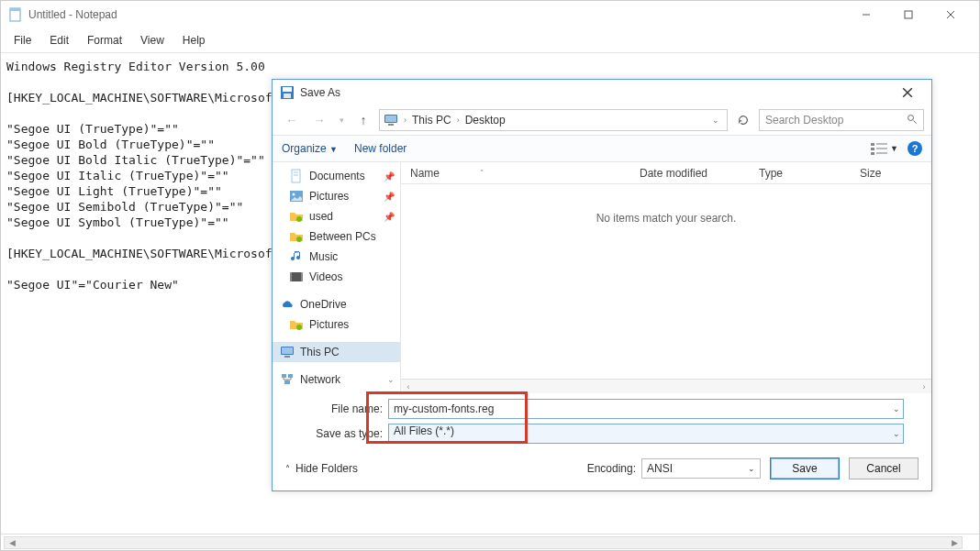  Describe the element at coordinates (485, 120) in the screenshot. I see `breadcrumb-current: Desktop` at that location.